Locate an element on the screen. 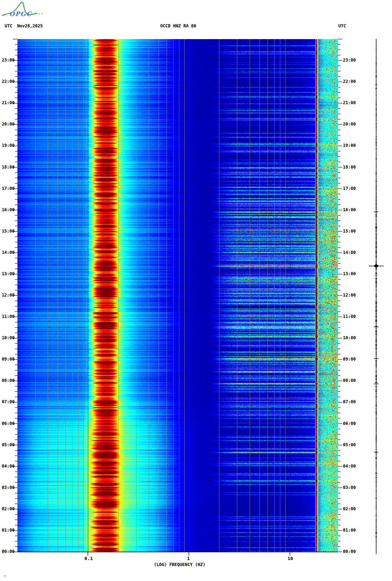 Image resolution: width=392 pixels, height=581 pixels. hour-label-right: 22:00 is located at coordinates (351, 81).